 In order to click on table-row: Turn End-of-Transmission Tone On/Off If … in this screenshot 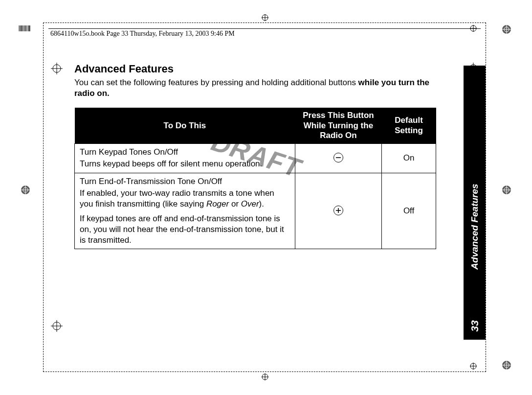, I will do `click(255, 211)`.